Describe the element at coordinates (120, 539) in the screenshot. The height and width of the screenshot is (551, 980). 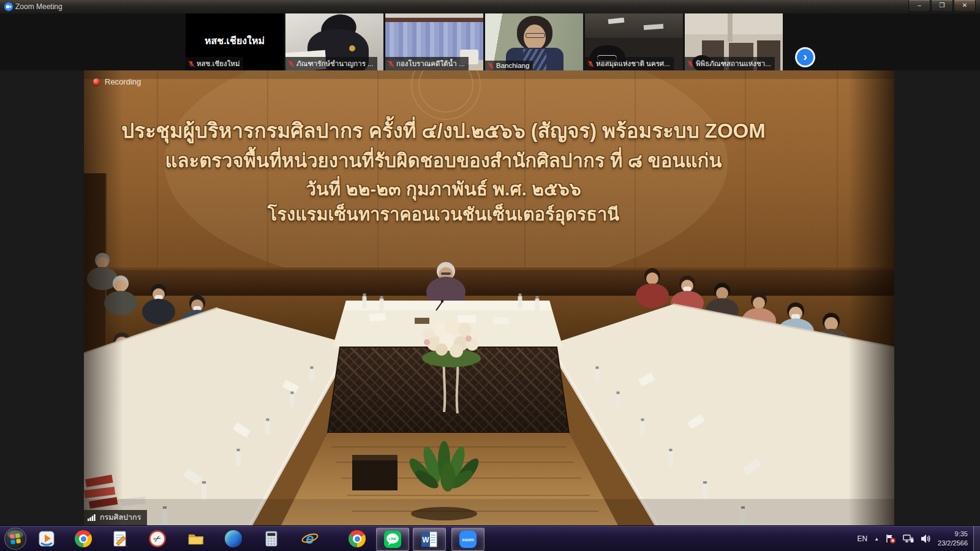
I see `taskbar-notepad` at that location.